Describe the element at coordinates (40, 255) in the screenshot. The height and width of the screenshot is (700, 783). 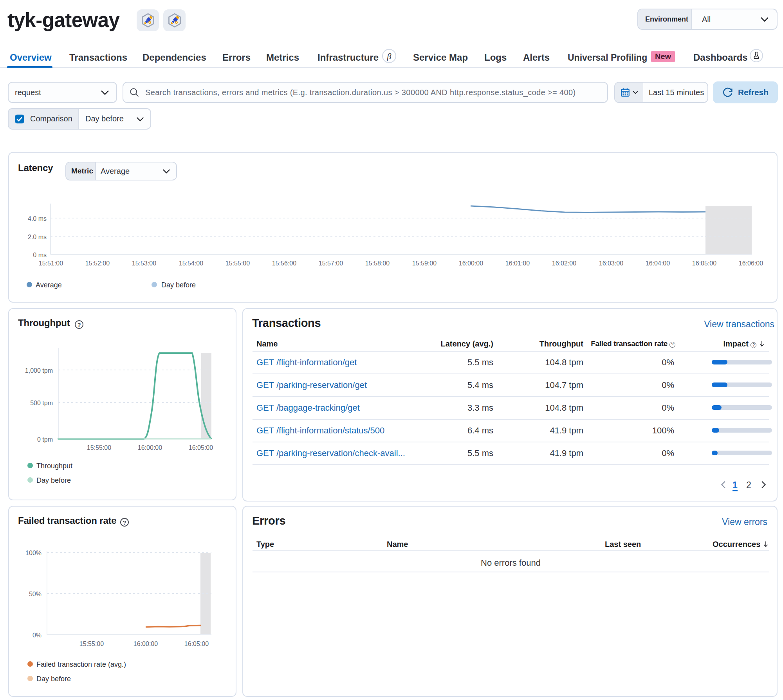
I see `svg-text: 0 ms` at that location.